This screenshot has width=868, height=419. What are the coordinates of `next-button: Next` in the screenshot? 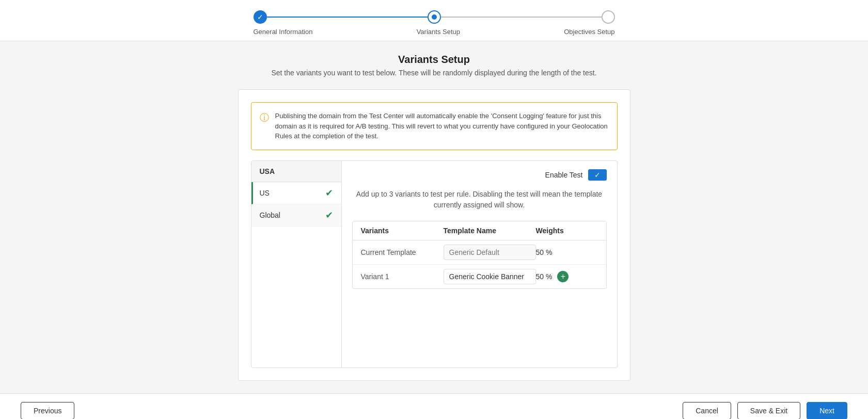 It's located at (827, 411).